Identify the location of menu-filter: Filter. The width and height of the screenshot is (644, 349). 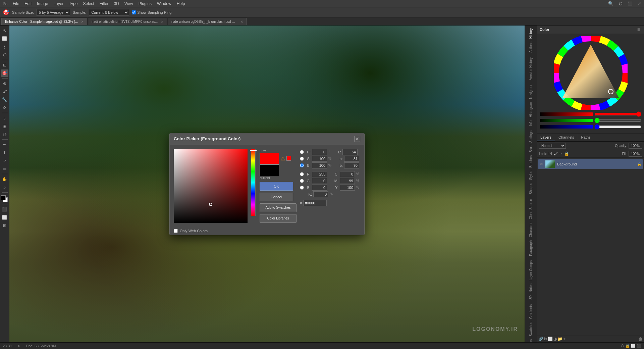
(104, 4).